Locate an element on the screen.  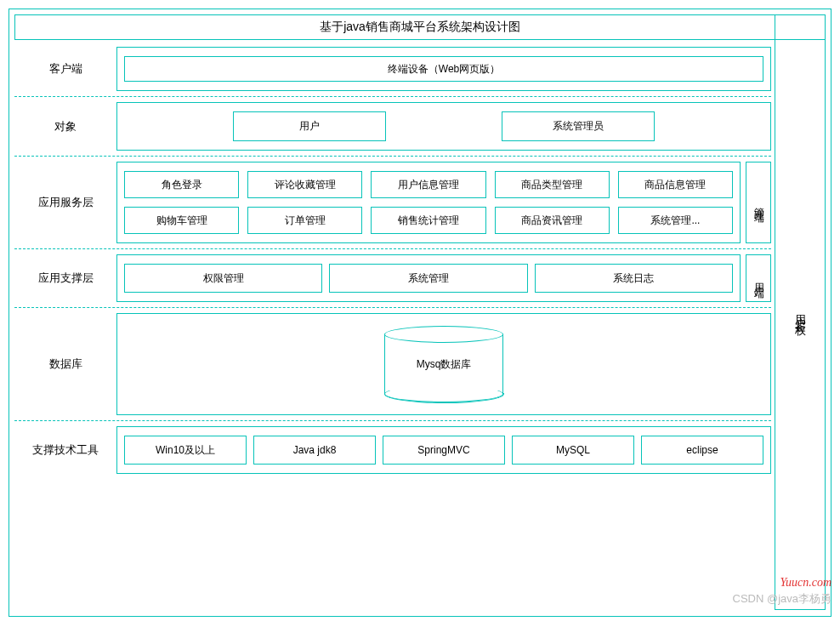
support-label: 应用支撑层 is located at coordinates (65, 278).